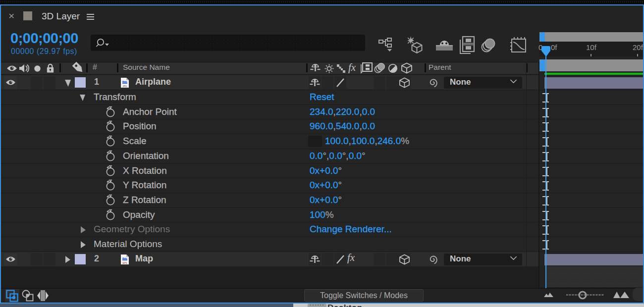  I want to click on svg-text: EPS, so click(125, 263).